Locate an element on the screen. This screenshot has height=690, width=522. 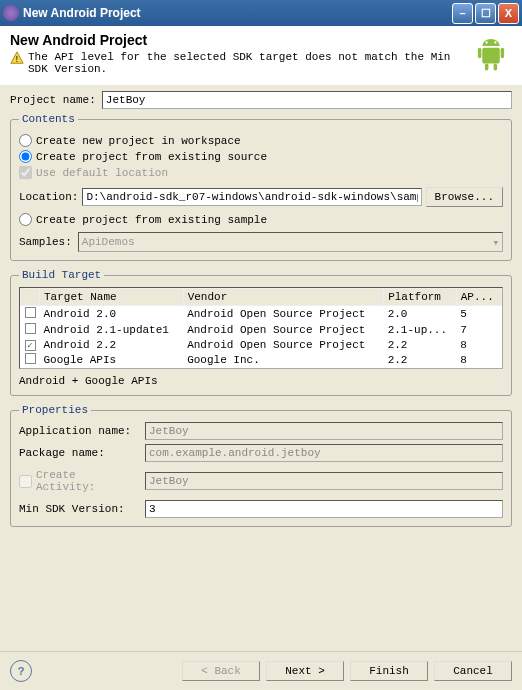
window-title: New Android Project is located at coordinates (236, 13).